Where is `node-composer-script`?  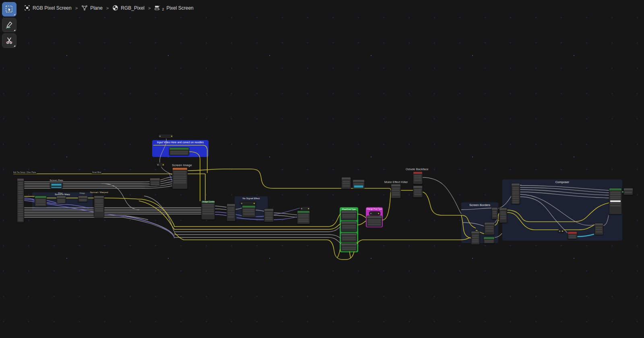 node-composer-script is located at coordinates (572, 235).